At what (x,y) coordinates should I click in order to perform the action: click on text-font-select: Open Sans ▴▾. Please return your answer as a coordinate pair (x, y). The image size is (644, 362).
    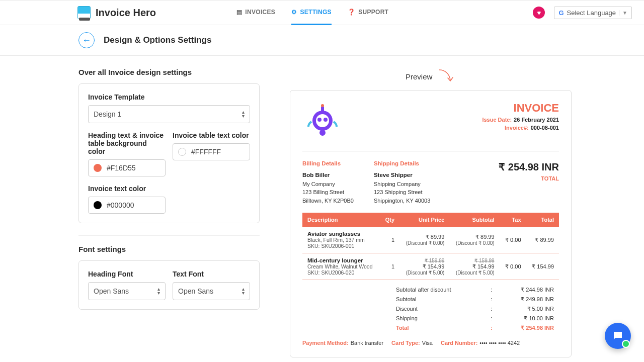
    Looking at the image, I should click on (211, 291).